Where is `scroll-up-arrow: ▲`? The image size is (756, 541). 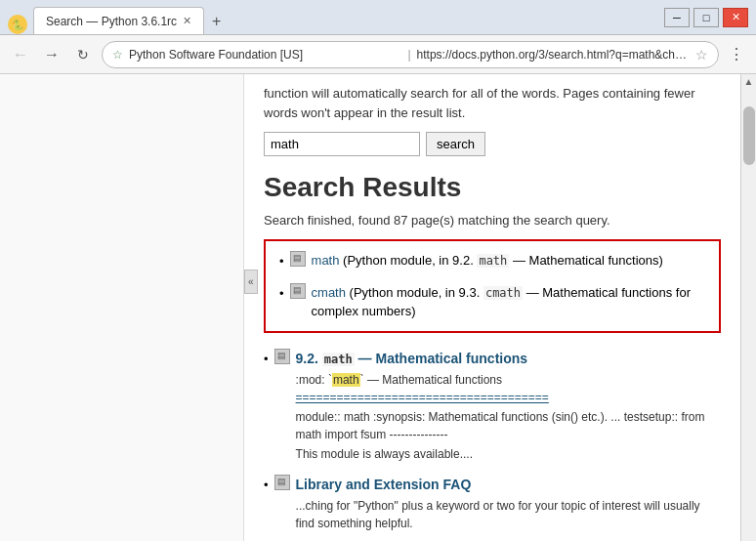 scroll-up-arrow: ▲ is located at coordinates (749, 82).